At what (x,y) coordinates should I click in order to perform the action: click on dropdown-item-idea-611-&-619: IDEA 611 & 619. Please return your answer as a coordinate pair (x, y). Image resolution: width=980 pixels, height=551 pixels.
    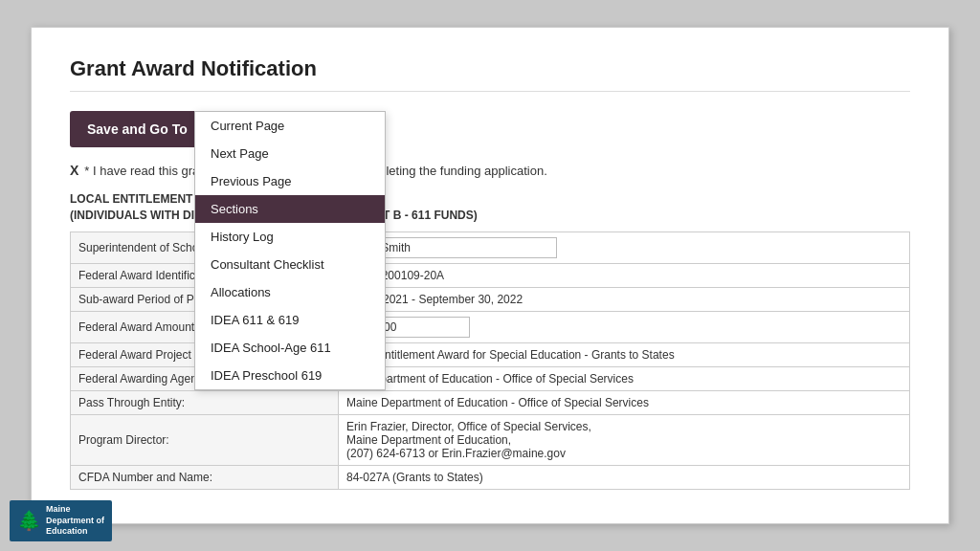
    Looking at the image, I should click on (290, 320).